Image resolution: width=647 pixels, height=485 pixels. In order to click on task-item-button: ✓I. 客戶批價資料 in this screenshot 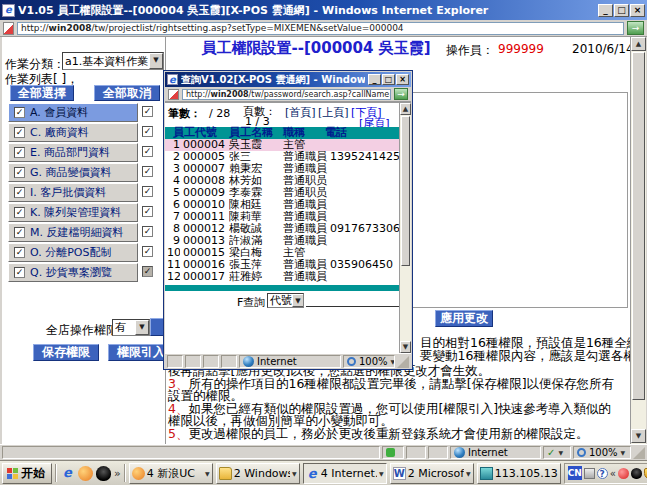, I will do `click(73, 192)`.